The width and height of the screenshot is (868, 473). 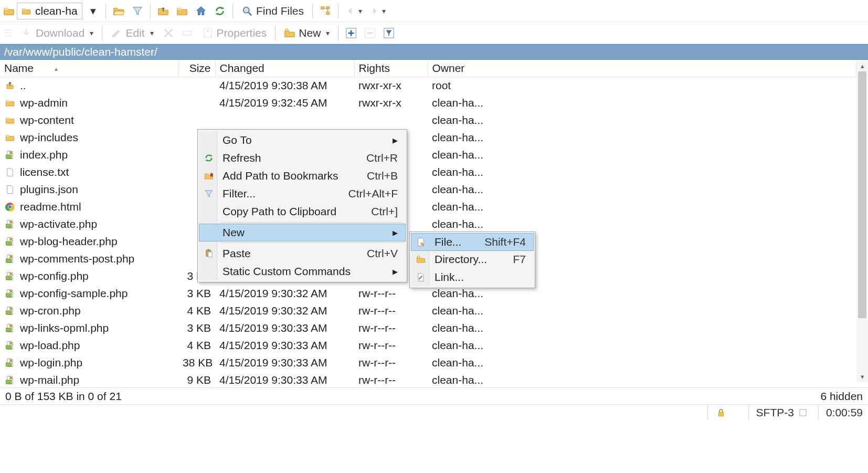 I want to click on menu-item-refresh: RefreshCtrl+R, so click(x=302, y=158).